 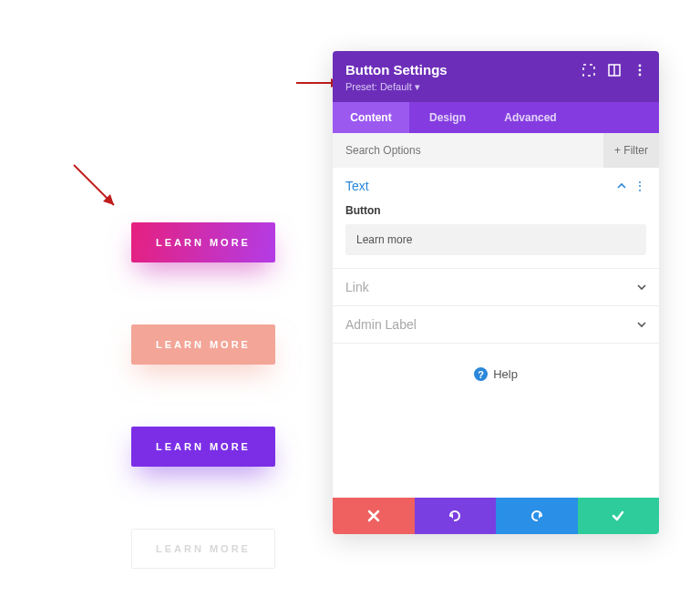 I want to click on help-label: Help, so click(x=505, y=374).